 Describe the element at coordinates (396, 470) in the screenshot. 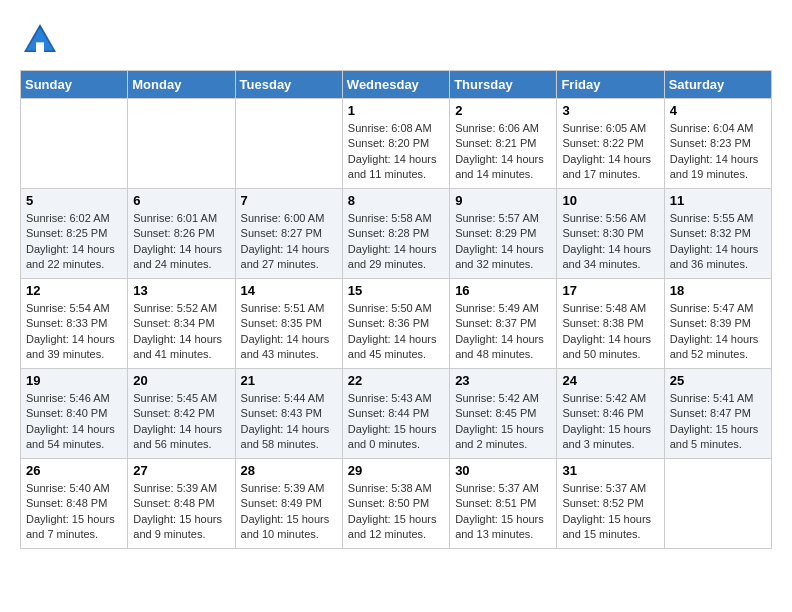

I see `day-number: 29` at that location.